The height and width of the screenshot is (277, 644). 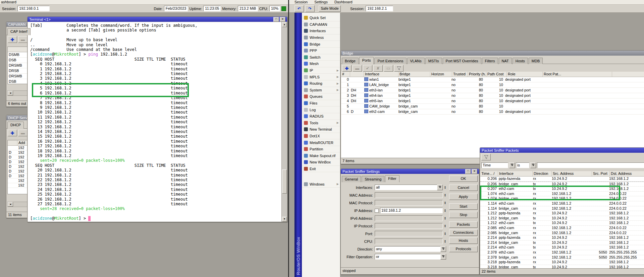 What do you see at coordinates (464, 206) in the screenshot?
I see `start-button: Start` at bounding box center [464, 206].